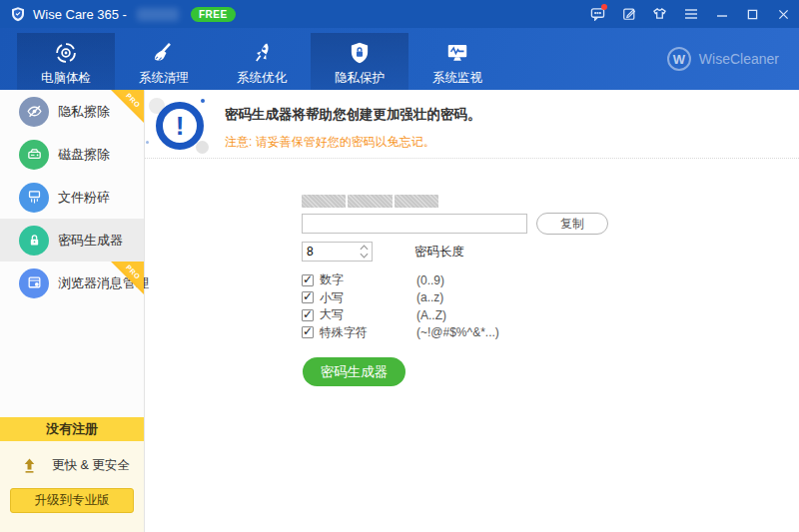 Image resolution: width=799 pixels, height=532 pixels. Describe the element at coordinates (629, 14) in the screenshot. I see `feedback-button` at that location.